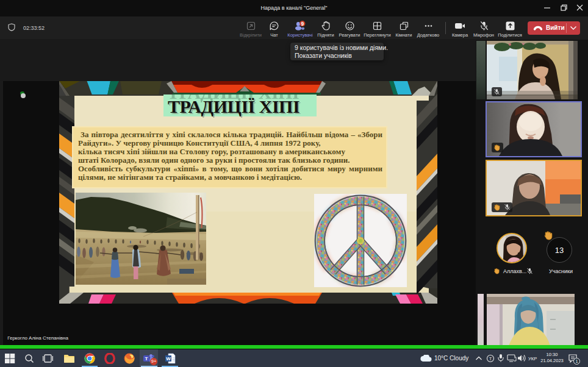 This screenshot has height=367, width=588. I want to click on svg-text: W, so click(168, 358).